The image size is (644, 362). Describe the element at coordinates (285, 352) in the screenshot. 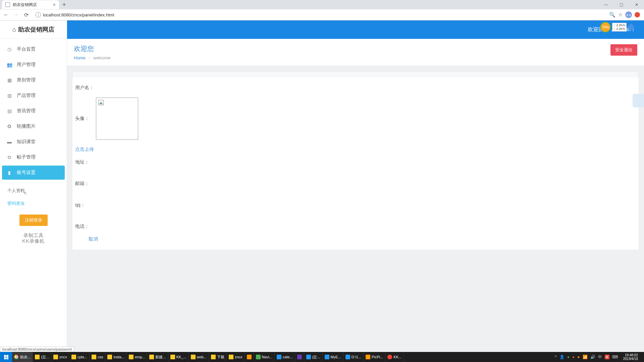

I see `taskbar-item: cate...` at that location.